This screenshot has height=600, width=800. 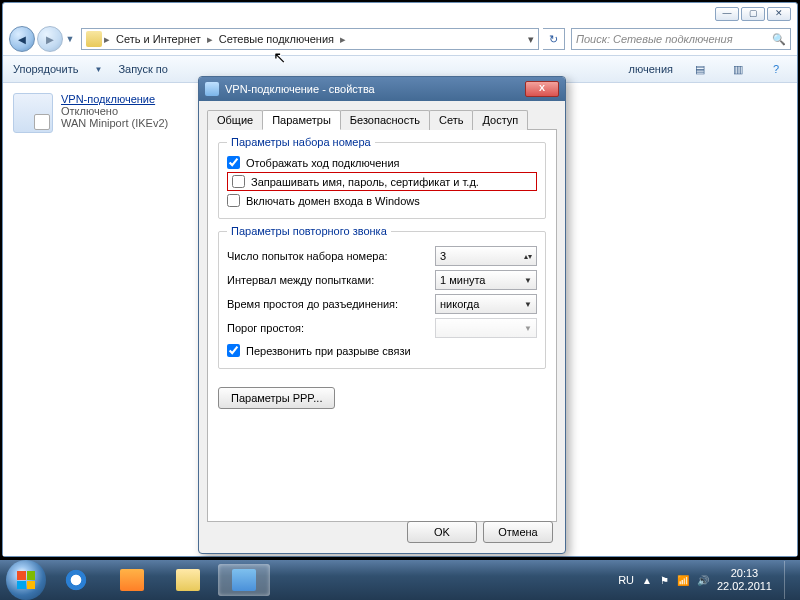 What do you see at coordinates (365, 182) in the screenshot?
I see `checkbox-label: Запрашивать имя, пароль, сертификат и т.…` at bounding box center [365, 182].